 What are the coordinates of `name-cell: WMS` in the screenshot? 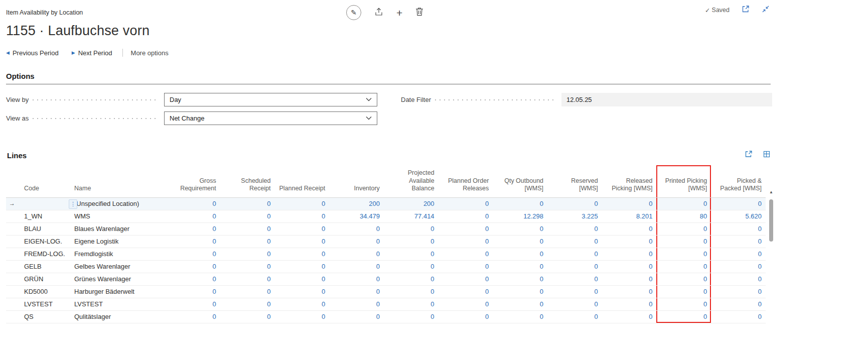 It's located at (118, 216).